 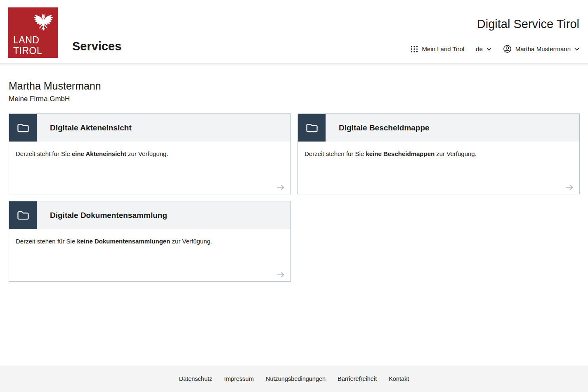 What do you see at coordinates (400, 153) in the screenshot?
I see `description-highlight: keine Bescheidmappen` at bounding box center [400, 153].